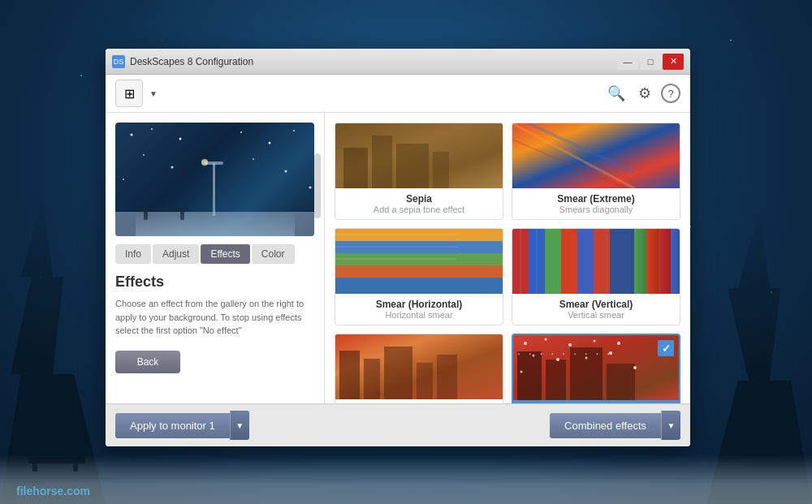  I want to click on effect-name-sepia: Sepia, so click(419, 199).